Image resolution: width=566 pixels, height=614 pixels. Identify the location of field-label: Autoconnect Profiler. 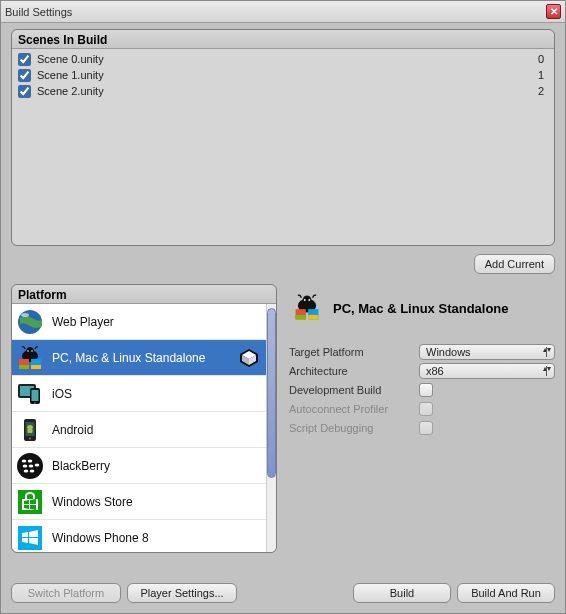
(354, 409).